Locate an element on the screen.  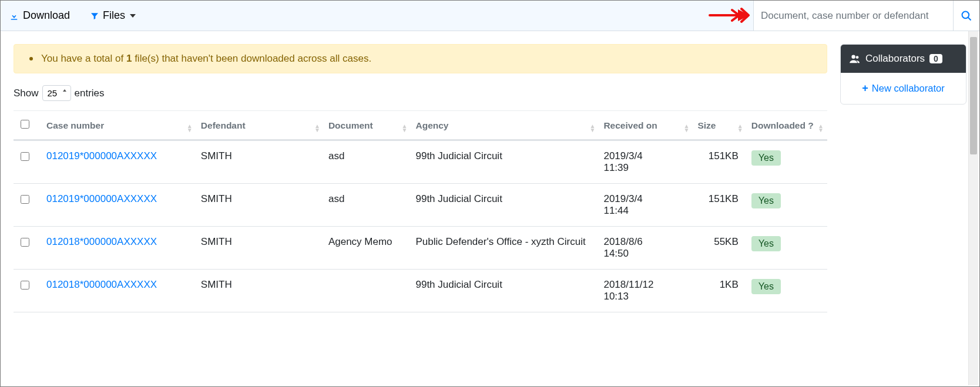
collaborators-header: Collaborators 0 is located at coordinates (904, 59).